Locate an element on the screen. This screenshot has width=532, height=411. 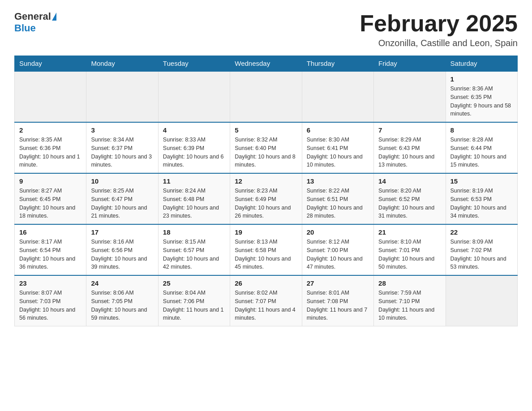
day-info: Sunrise: 8:33 AMSunset: 6:39 PMDaylight:… is located at coordinates (194, 152).